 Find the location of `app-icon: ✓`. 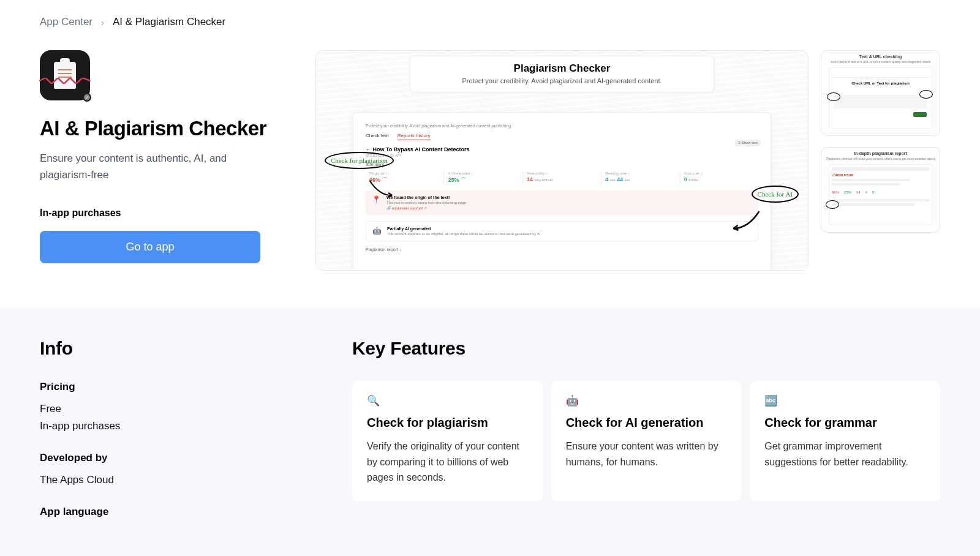

app-icon: ✓ is located at coordinates (65, 75).